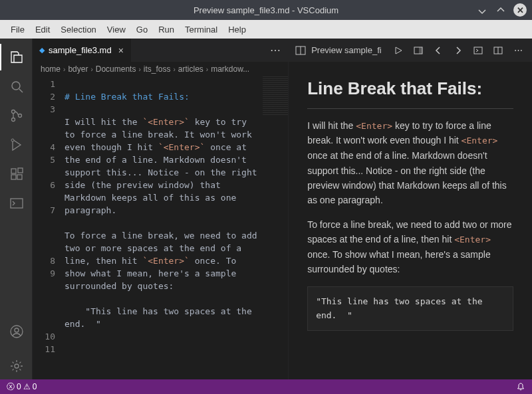 The image size is (532, 394). Describe the element at coordinates (410, 163) in the screenshot. I see `preview-paragraph: I will hit the <Enter> key to try to for…` at that location.